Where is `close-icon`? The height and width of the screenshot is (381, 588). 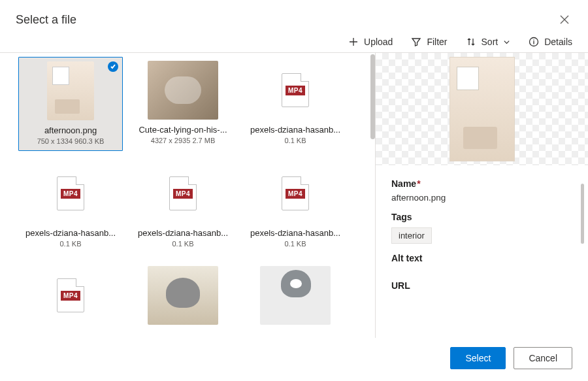 close-icon is located at coordinates (564, 20).